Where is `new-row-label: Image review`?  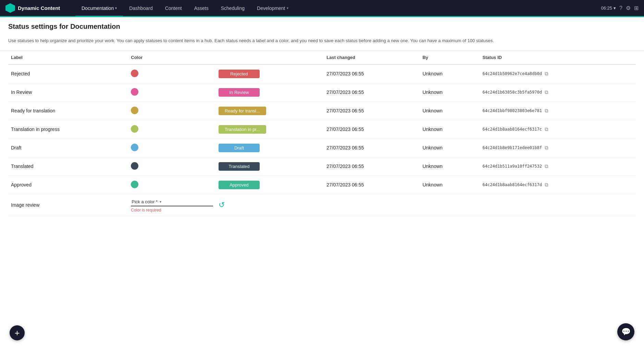
new-row-label: Image review is located at coordinates (68, 205).